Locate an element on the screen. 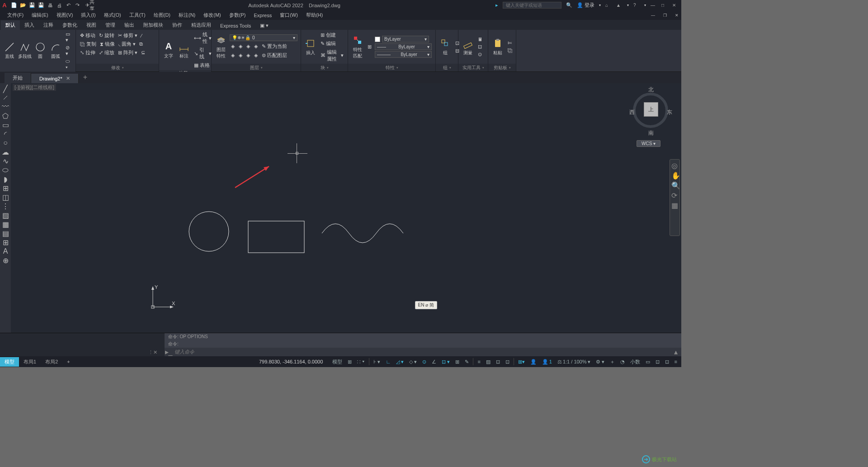 Image resolution: width=868 pixels, height=467 pixels. status-units: 小数 is located at coordinates (635, 362).